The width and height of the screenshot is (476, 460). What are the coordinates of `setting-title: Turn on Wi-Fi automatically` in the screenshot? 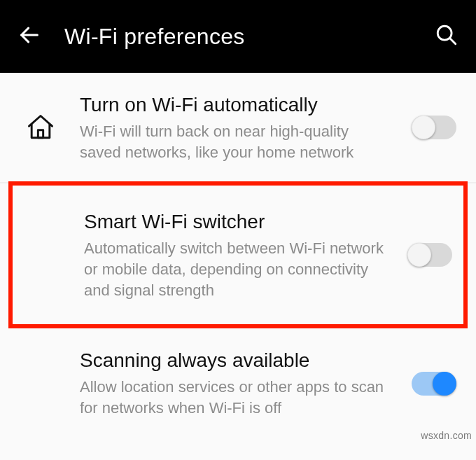 It's located at (236, 105).